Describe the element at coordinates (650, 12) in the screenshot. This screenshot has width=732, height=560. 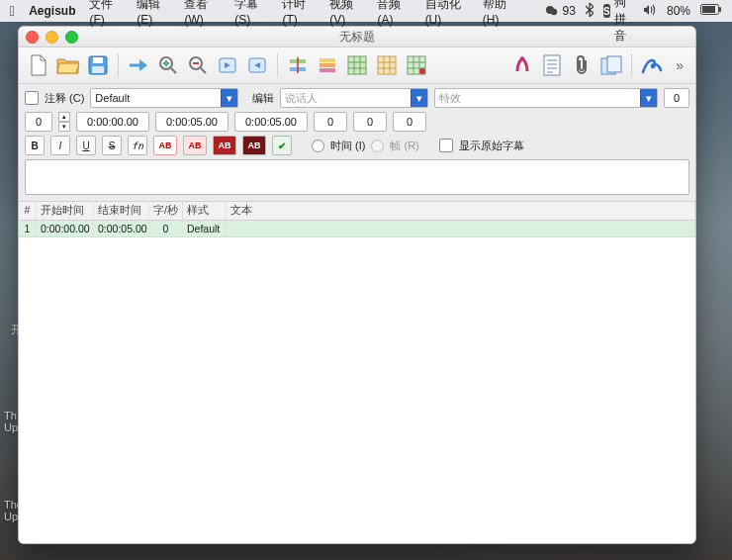
I see `volume-icon` at that location.